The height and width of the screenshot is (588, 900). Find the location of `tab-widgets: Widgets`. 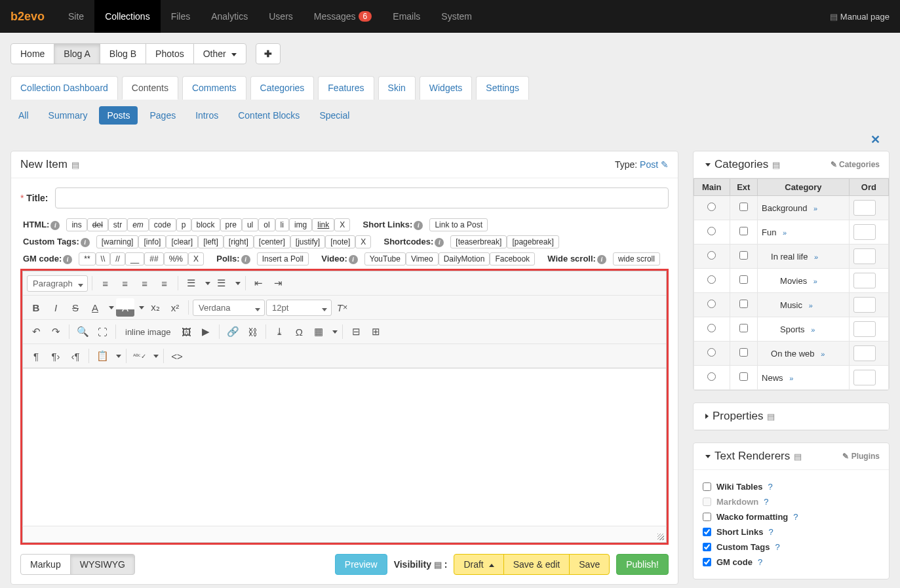

tab-widgets: Widgets is located at coordinates (446, 88).